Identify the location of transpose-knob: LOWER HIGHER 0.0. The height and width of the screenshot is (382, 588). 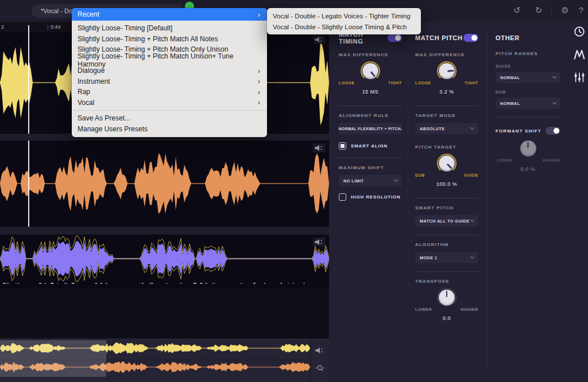
(447, 305).